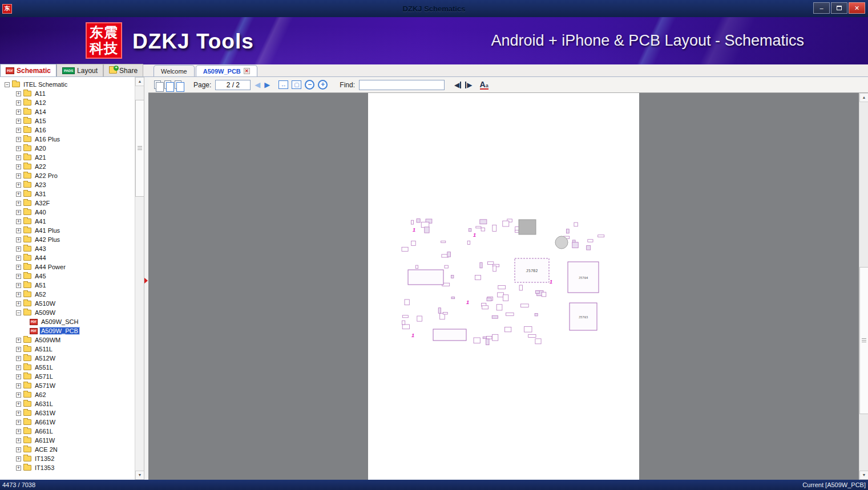  Describe the element at coordinates (139, 278) in the screenshot. I see `sidebar-scrollbar: ▲ ▼` at that location.